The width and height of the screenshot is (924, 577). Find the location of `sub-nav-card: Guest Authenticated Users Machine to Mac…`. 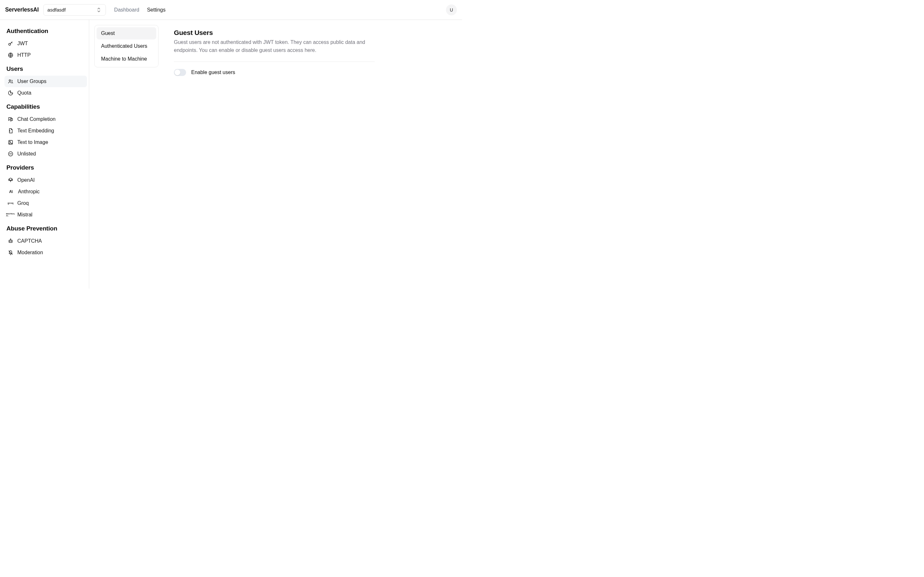

sub-nav-card: Guest Authenticated Users Machine to Mac… is located at coordinates (126, 46).